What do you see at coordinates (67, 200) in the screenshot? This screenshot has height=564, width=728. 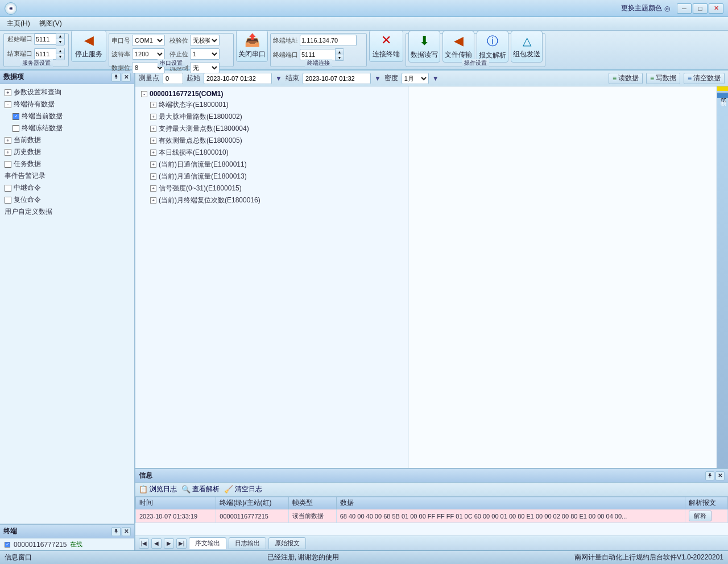 I see `tree-item-reset: 复位命令` at bounding box center [67, 200].